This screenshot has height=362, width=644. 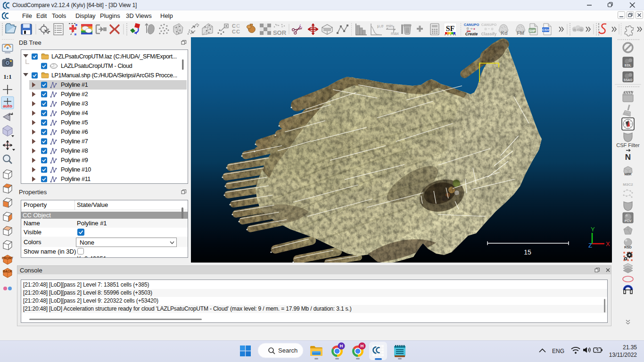 What do you see at coordinates (628, 247) in the screenshot?
I see `svg-text: RSD` at bounding box center [628, 247].